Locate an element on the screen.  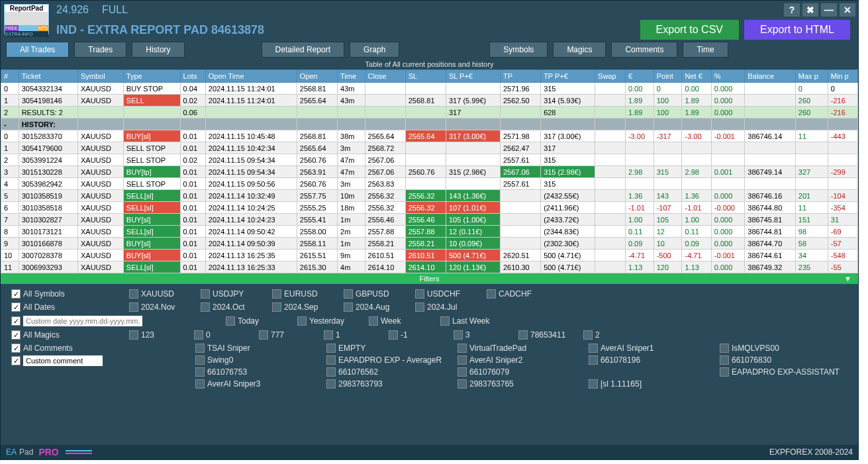
tab-all-trades: All Trades is located at coordinates (37, 50).